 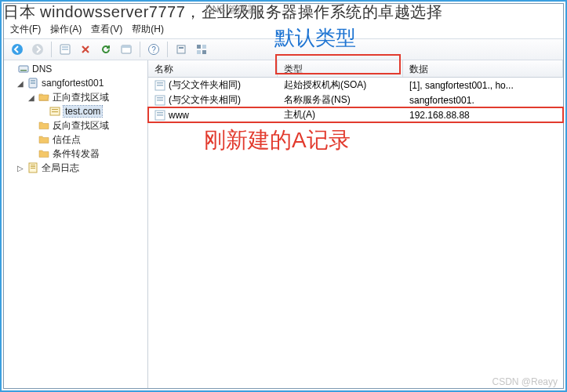 I want to click on cell-data: 192.168.88.88, so click(x=483, y=115).